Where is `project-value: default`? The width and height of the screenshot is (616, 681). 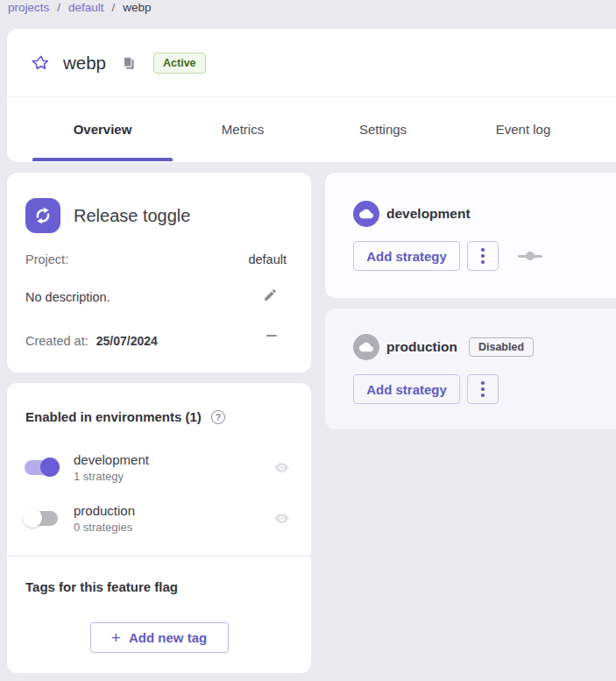 project-value: default is located at coordinates (267, 259).